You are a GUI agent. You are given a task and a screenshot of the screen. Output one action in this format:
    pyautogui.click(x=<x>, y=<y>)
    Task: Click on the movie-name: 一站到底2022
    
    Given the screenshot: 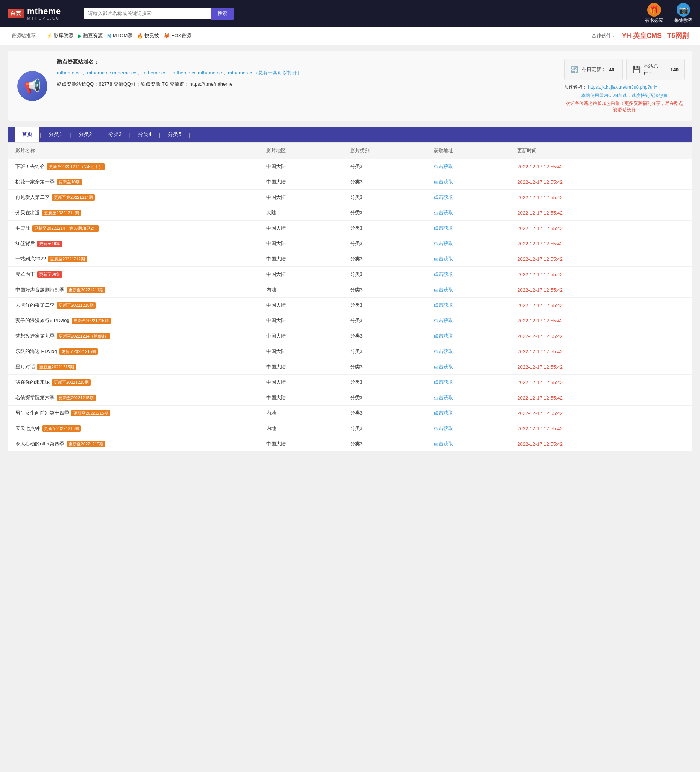 What is the action you would take?
    pyautogui.click(x=31, y=259)
    